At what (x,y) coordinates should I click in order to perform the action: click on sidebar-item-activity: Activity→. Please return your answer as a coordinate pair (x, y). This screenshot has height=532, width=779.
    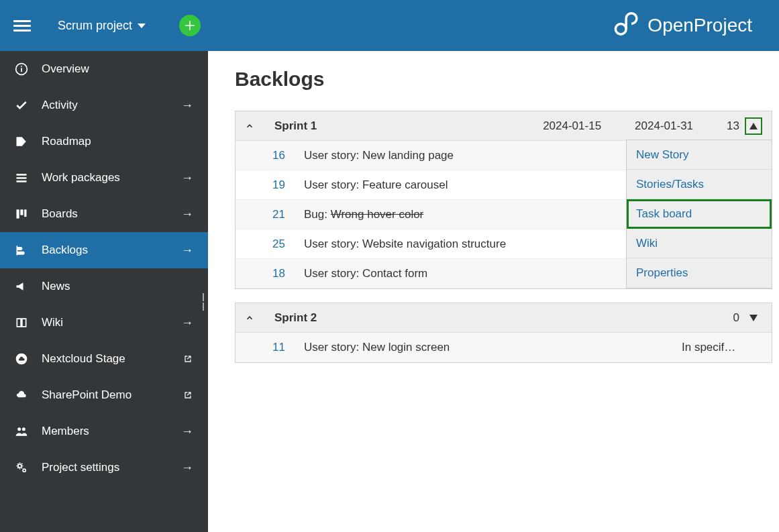
    Looking at the image, I should click on (104, 105).